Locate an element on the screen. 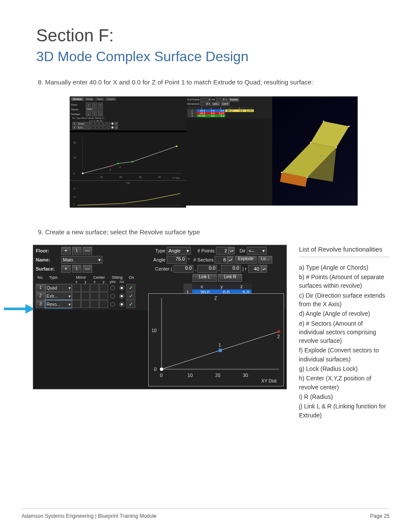 Image resolution: width=411 pixels, height=532 pixels. surface-del-button-2: — is located at coordinates (87, 269).